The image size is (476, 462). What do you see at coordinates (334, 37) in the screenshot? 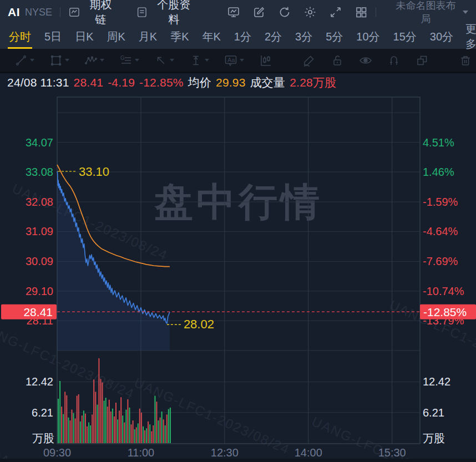
I see `period-tab: 5分` at bounding box center [334, 37].